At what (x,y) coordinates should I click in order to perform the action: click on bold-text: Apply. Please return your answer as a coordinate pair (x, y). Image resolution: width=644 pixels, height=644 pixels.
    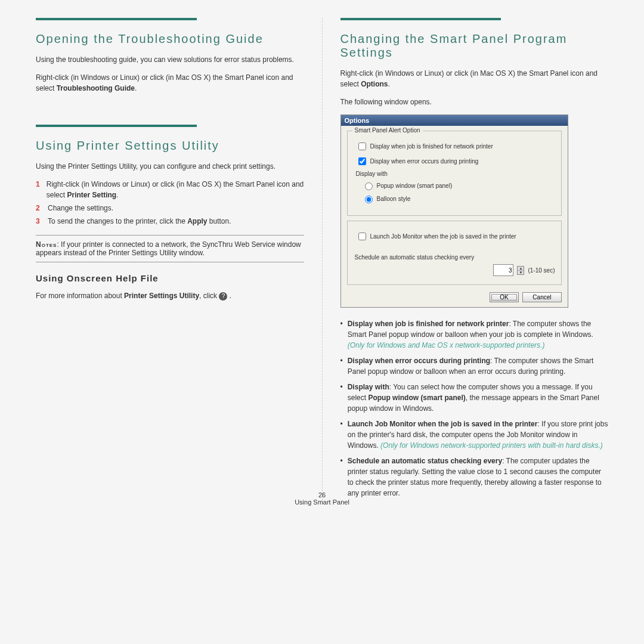
    Looking at the image, I should click on (197, 221).